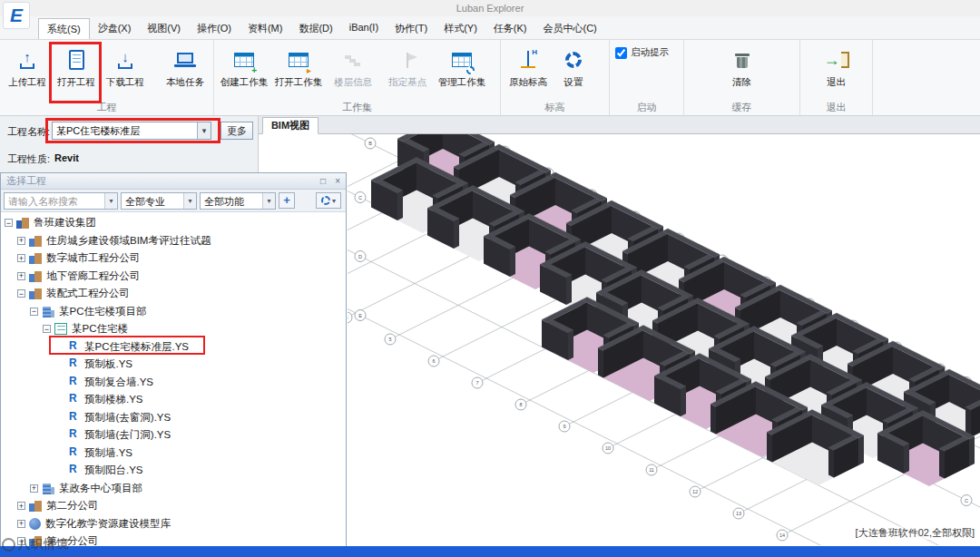 Image resolution: width=980 pixels, height=557 pixels. I want to click on tree-item-building: 某PC住宅楼, so click(173, 329).